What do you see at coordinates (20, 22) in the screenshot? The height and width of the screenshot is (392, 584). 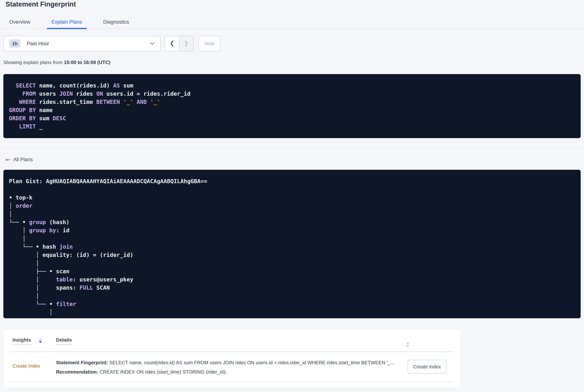 I see `tab-overview: Overview` at bounding box center [20, 22].